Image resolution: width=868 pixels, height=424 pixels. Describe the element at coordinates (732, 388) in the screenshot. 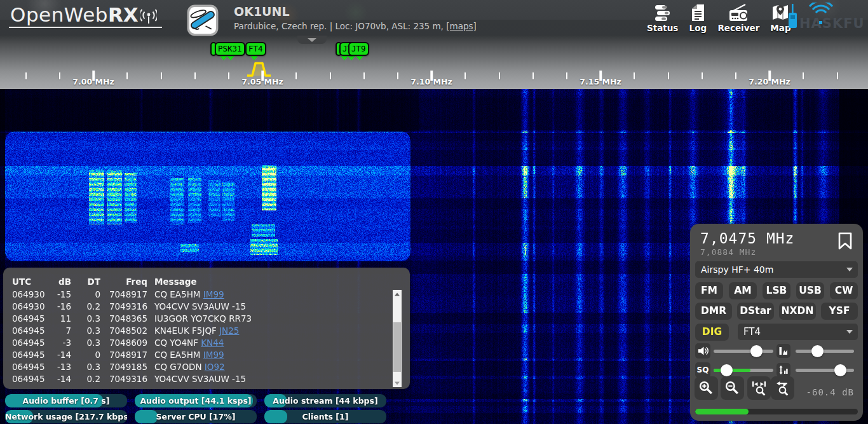

I see `zoom-out-button` at that location.